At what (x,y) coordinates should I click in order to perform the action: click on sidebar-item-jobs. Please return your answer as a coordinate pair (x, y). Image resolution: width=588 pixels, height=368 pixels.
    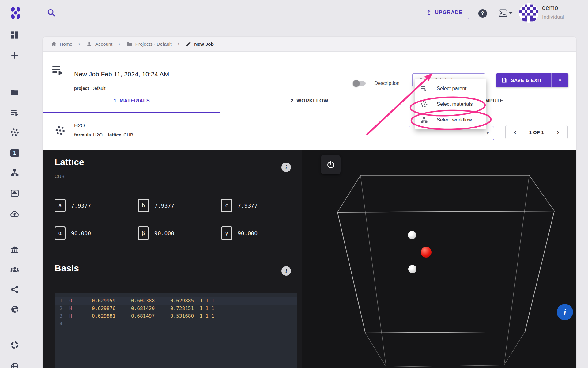
    Looking at the image, I should click on (15, 113).